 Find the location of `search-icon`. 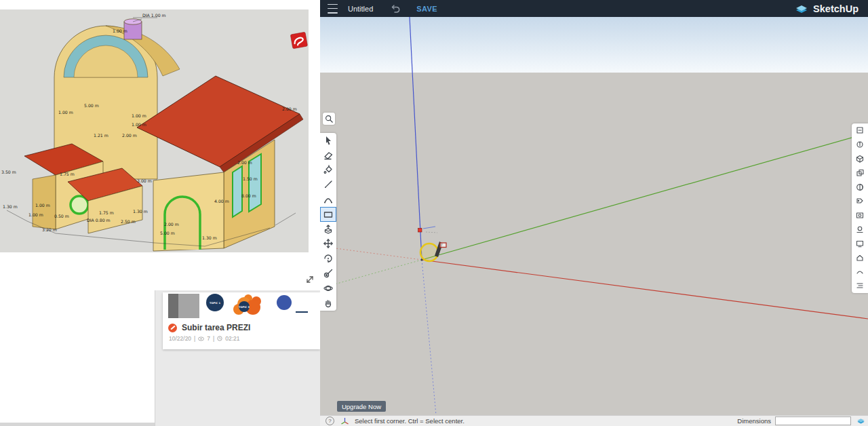

search-icon is located at coordinates (329, 119).